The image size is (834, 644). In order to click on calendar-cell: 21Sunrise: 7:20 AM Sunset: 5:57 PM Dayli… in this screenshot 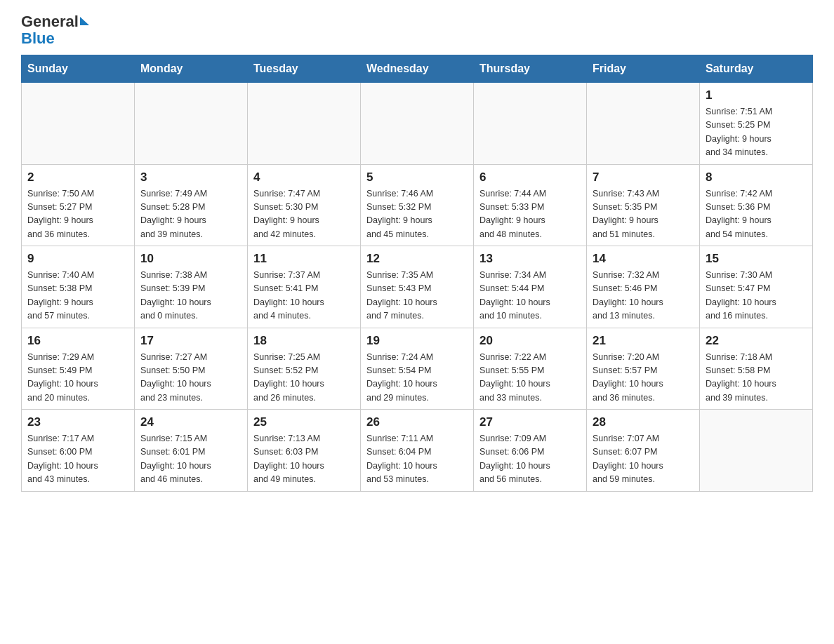, I will do `click(643, 369)`.